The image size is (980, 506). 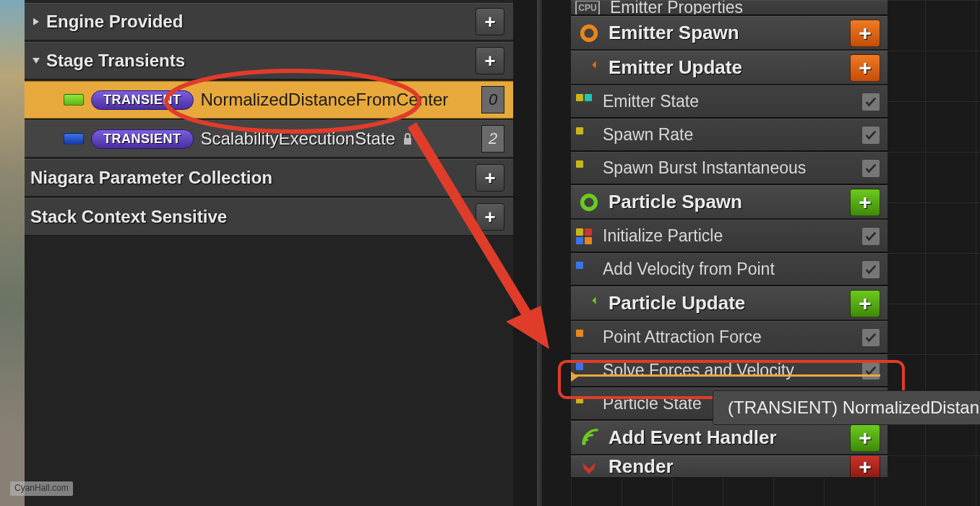 What do you see at coordinates (729, 270) in the screenshot?
I see `module-add-velocity-point: Add Velocity from Point` at bounding box center [729, 270].